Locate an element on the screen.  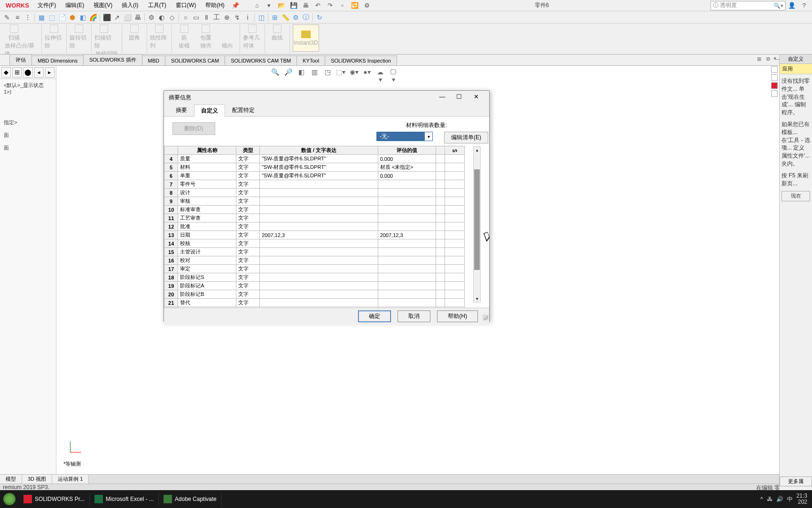
tb-icon: 工 is located at coordinates (217, 17).